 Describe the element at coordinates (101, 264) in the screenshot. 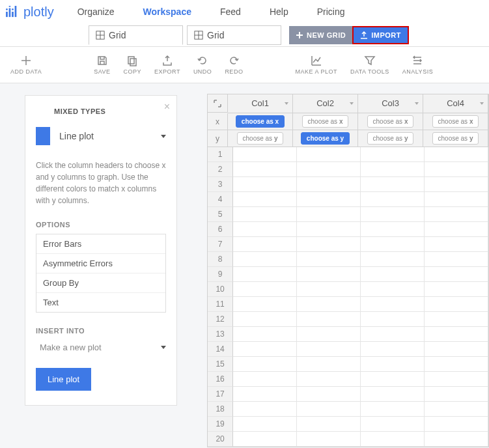

I see `option-asymmetric-errors: Asymmetric Errors` at that location.